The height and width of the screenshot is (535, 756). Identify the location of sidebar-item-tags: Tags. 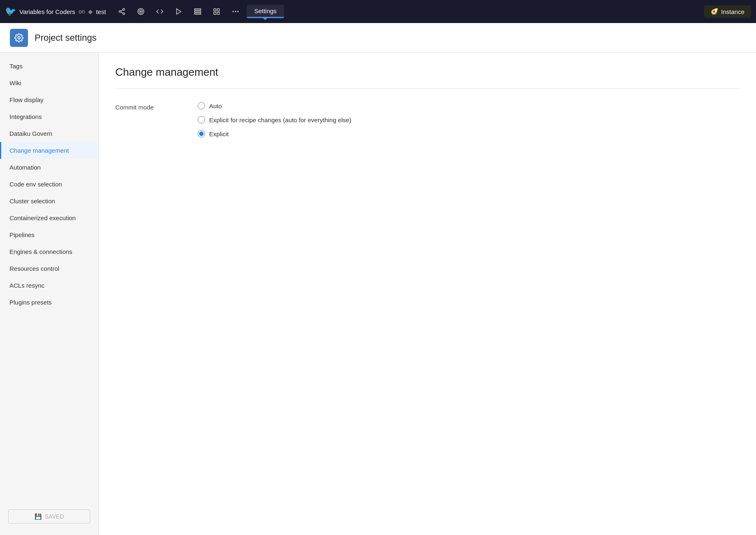
(49, 66).